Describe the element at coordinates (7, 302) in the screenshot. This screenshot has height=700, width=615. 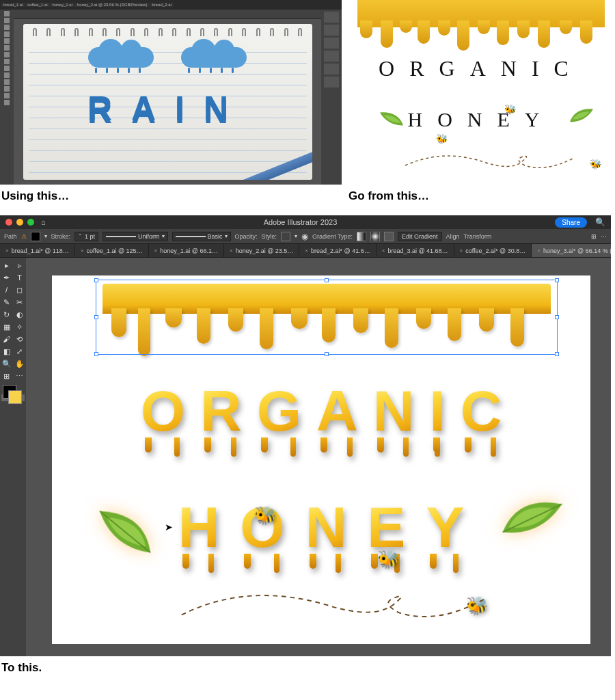
I see `tool-button: ✎` at that location.